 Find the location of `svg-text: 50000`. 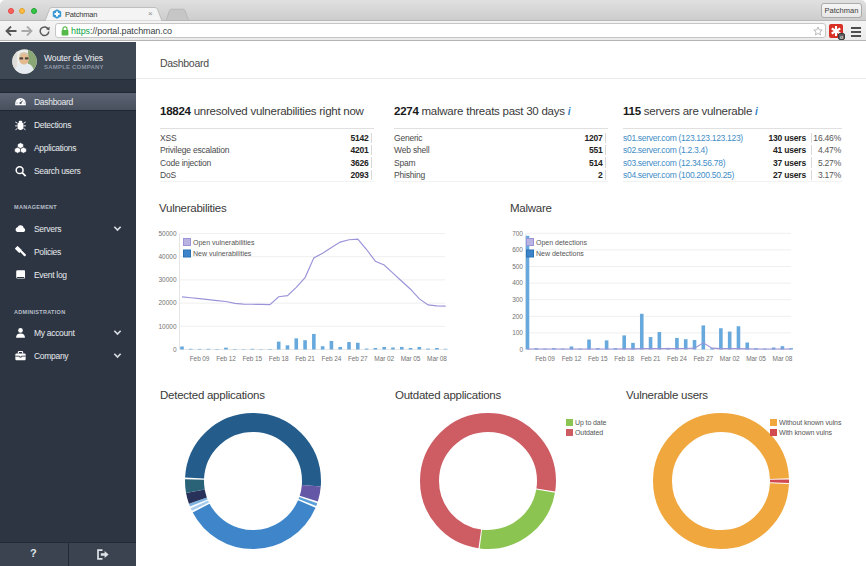

svg-text: 50000 is located at coordinates (167, 234).